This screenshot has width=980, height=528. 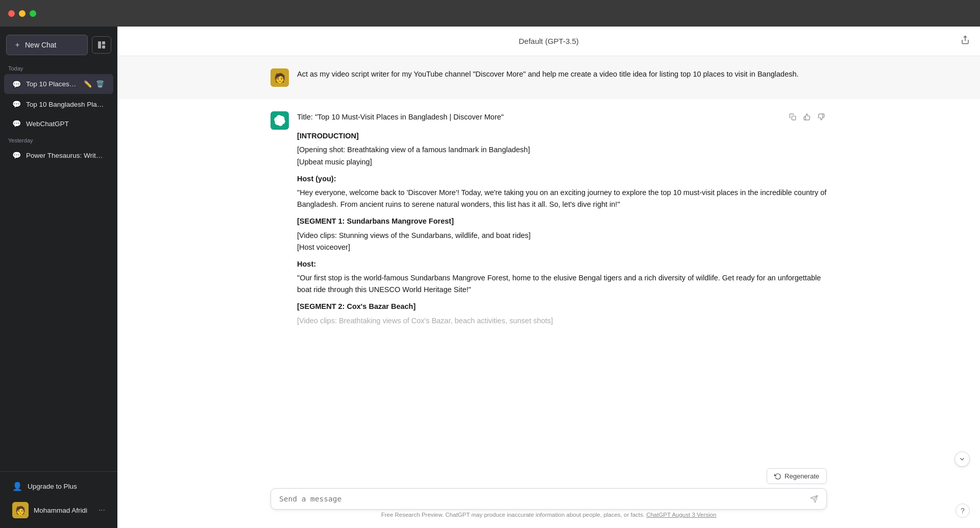 What do you see at coordinates (965, 40) in the screenshot?
I see `share-icon` at bounding box center [965, 40].